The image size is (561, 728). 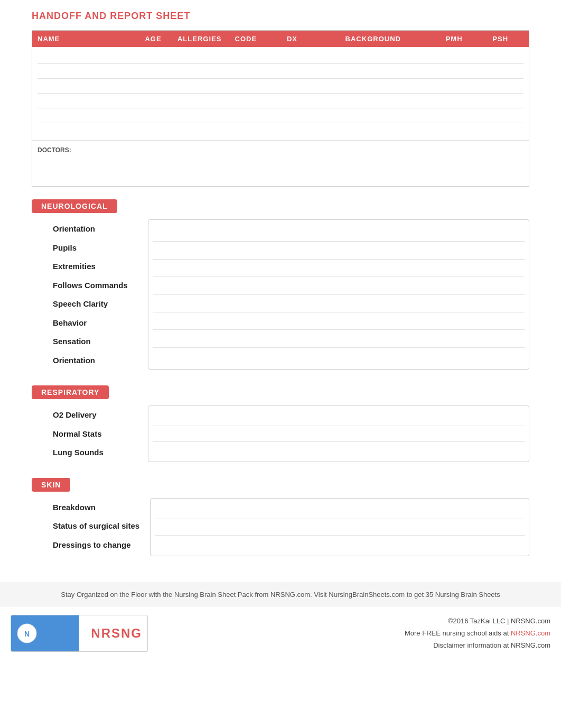 What do you see at coordinates (349, 633) in the screenshot?
I see `free-aids-line: More FREE nursing school aids at NRSNG.c…` at bounding box center [349, 633].